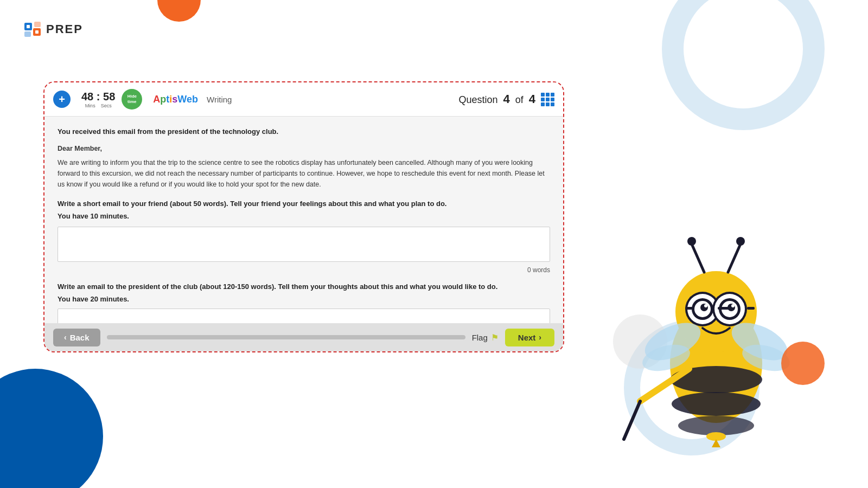 The image size is (868, 488). Describe the element at coordinates (80, 337) in the screenshot. I see `back-label: Back` at that location.